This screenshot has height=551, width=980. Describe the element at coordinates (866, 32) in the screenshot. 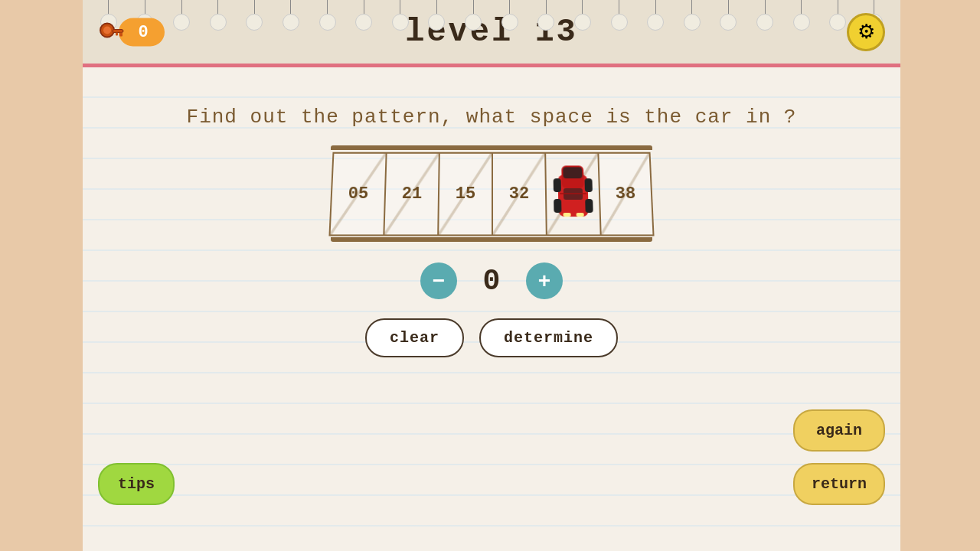

I see `settings-button: ⚙` at that location.